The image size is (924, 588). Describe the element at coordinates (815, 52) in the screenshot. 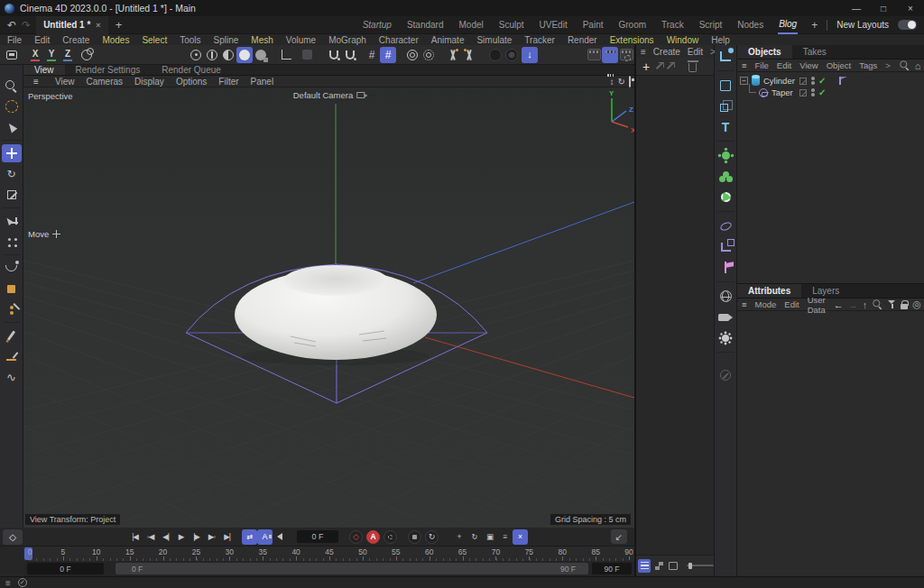

I see `objects-tab: Takes` at that location.